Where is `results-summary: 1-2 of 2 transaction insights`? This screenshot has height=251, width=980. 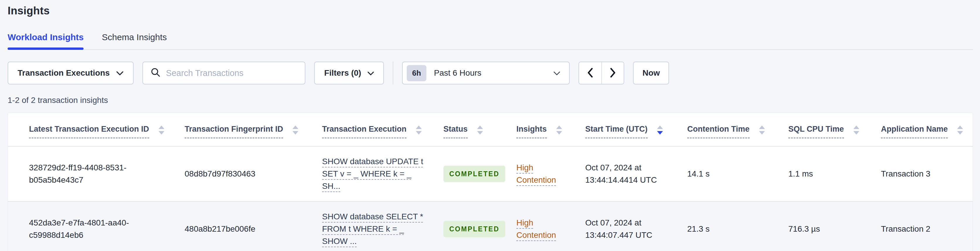
results-summary: 1-2 of 2 transaction insights is located at coordinates (490, 101).